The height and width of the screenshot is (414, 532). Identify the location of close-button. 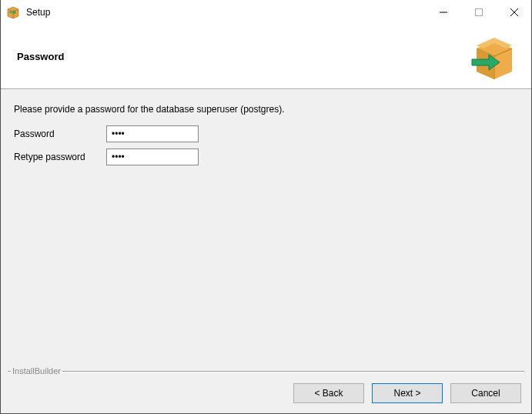
(514, 12).